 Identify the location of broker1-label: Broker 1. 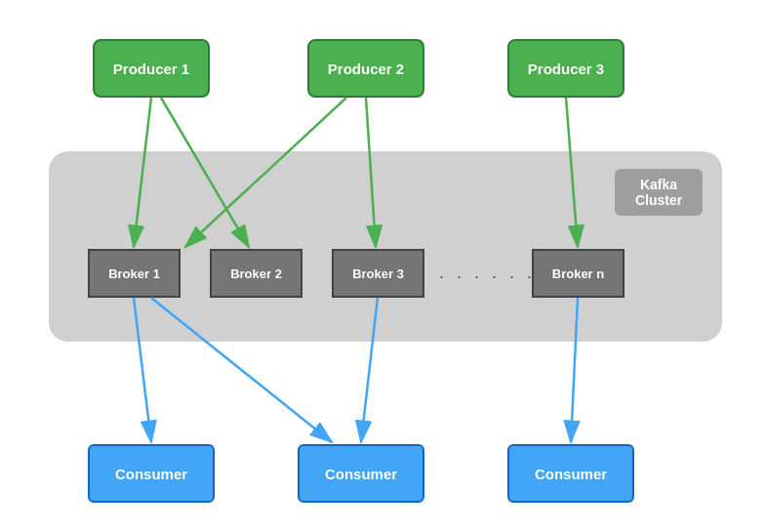
(135, 273).